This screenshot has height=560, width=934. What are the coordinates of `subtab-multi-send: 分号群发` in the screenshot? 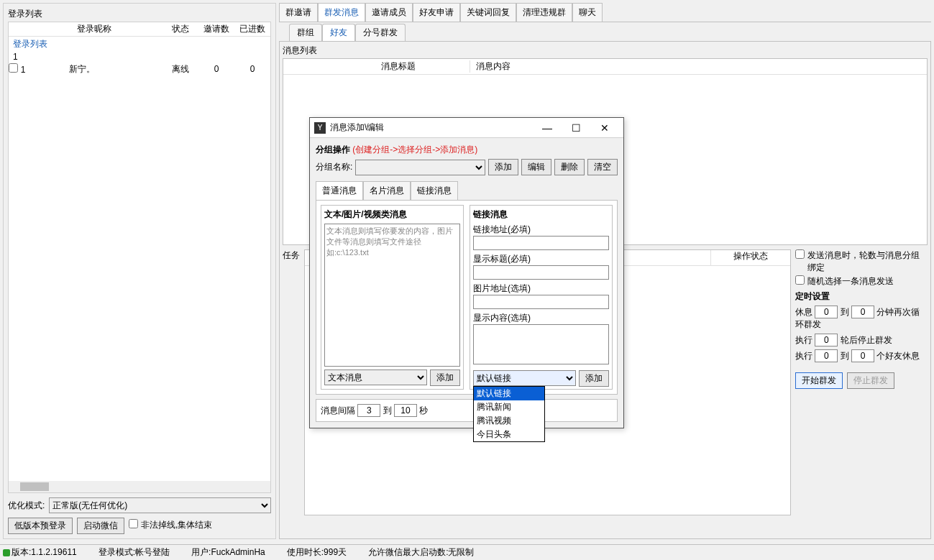 It's located at (380, 32).